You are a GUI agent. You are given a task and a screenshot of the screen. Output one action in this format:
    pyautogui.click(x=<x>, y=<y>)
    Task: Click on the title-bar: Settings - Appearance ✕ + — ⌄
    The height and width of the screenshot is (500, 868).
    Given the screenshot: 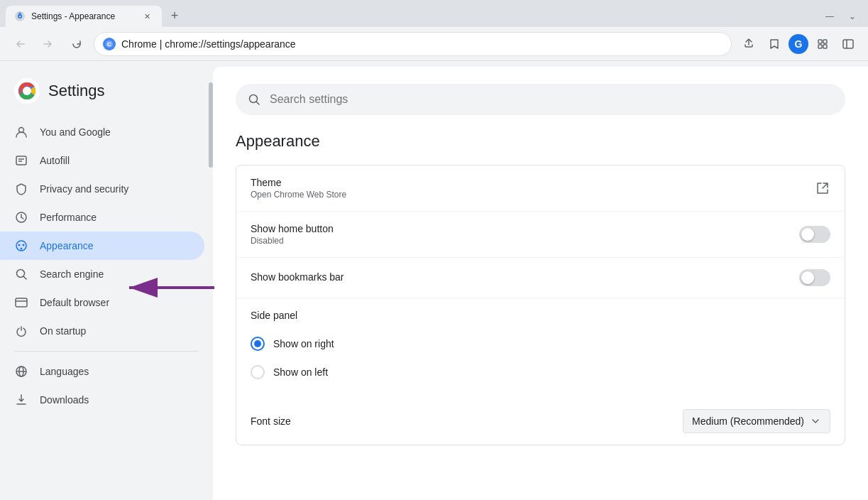 What is the action you would take?
    pyautogui.click(x=434, y=13)
    